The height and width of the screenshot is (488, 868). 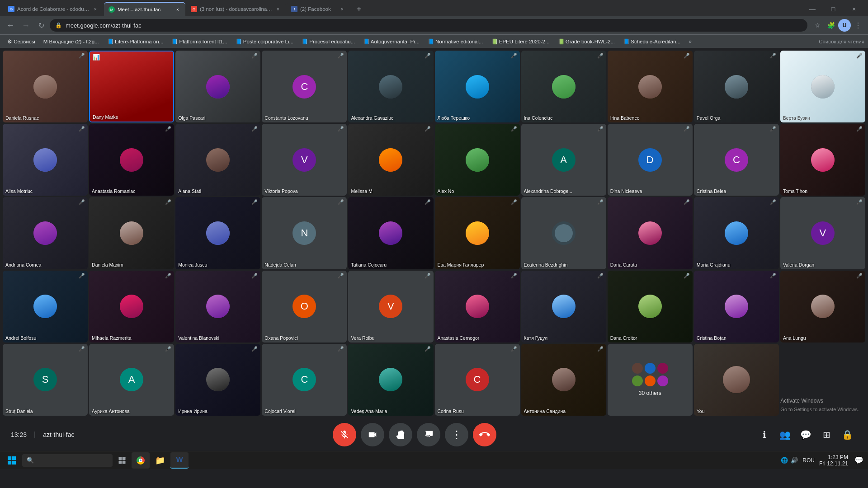 What do you see at coordinates (652, 42) in the screenshot?
I see `bookmark-schedule: 📘 Schedule-Acreditari...` at bounding box center [652, 42].